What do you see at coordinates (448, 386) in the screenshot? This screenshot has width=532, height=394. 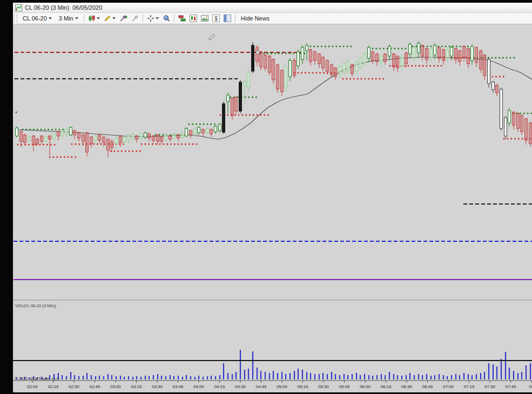 I see `svg-text: 07:00` at bounding box center [448, 386].